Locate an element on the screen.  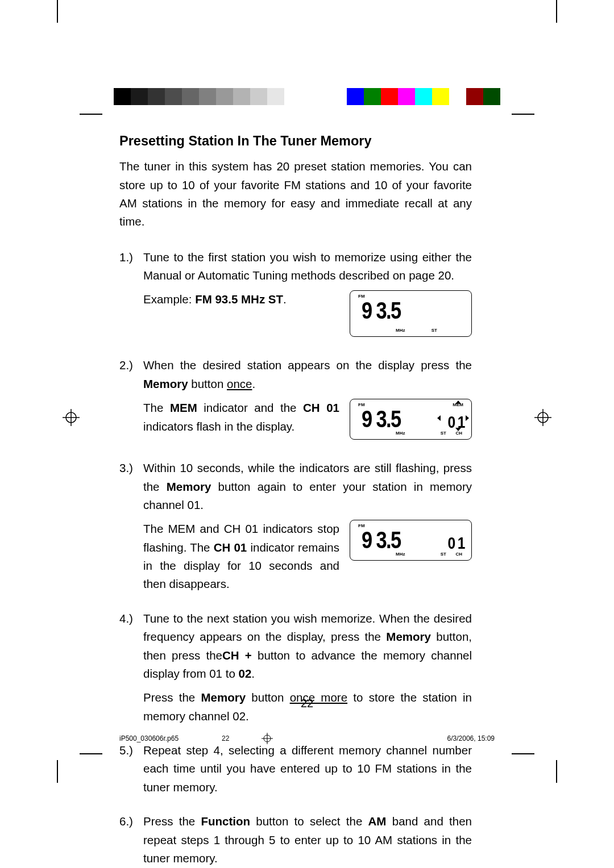
step-text-bold: FM 93.5 MHz ST is located at coordinates (239, 299).